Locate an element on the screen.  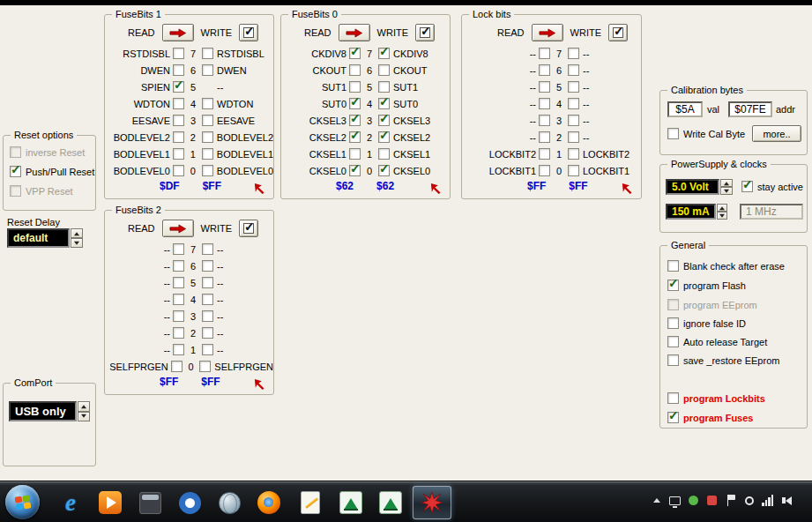
spin-up-icon is located at coordinates (722, 208).